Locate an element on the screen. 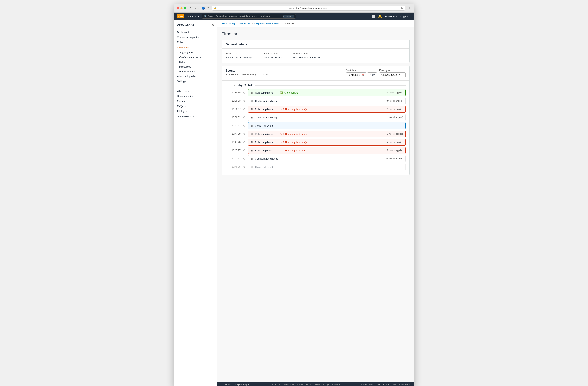  sidebar-link-whats-new: What's new ↗ is located at coordinates (195, 91).